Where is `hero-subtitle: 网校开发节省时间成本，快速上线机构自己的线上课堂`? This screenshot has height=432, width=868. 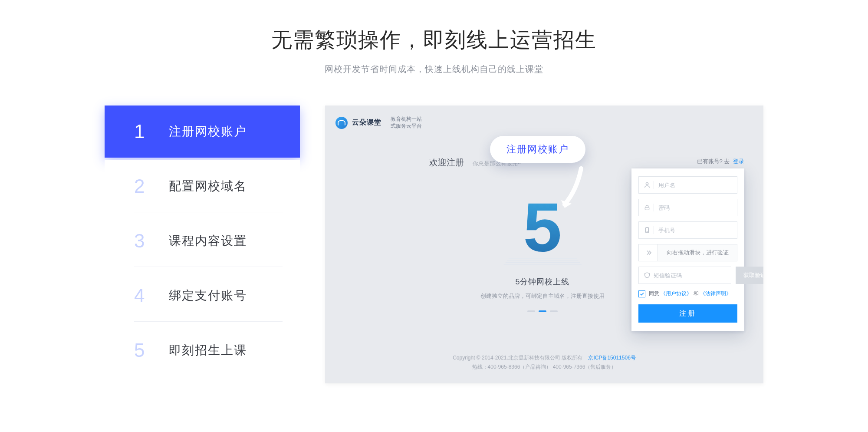 hero-subtitle: 网校开发节省时间成本，快速上线机构自己的线上课堂 is located at coordinates (434, 69).